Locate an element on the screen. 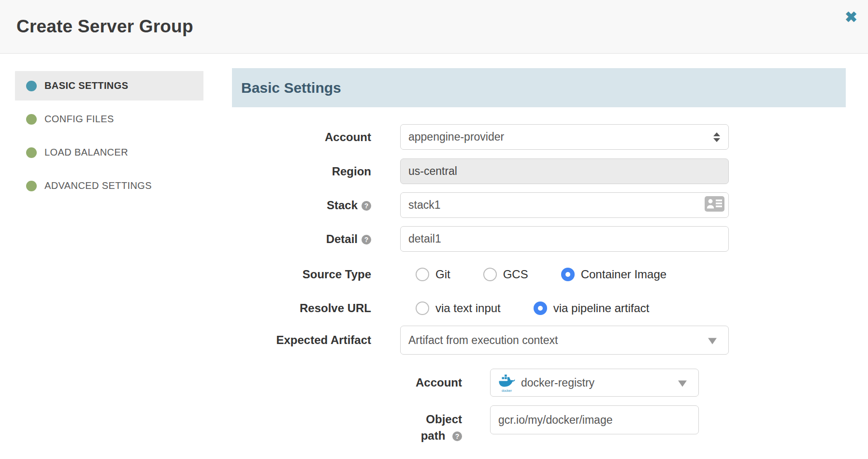  close-button: ✖ is located at coordinates (851, 17).